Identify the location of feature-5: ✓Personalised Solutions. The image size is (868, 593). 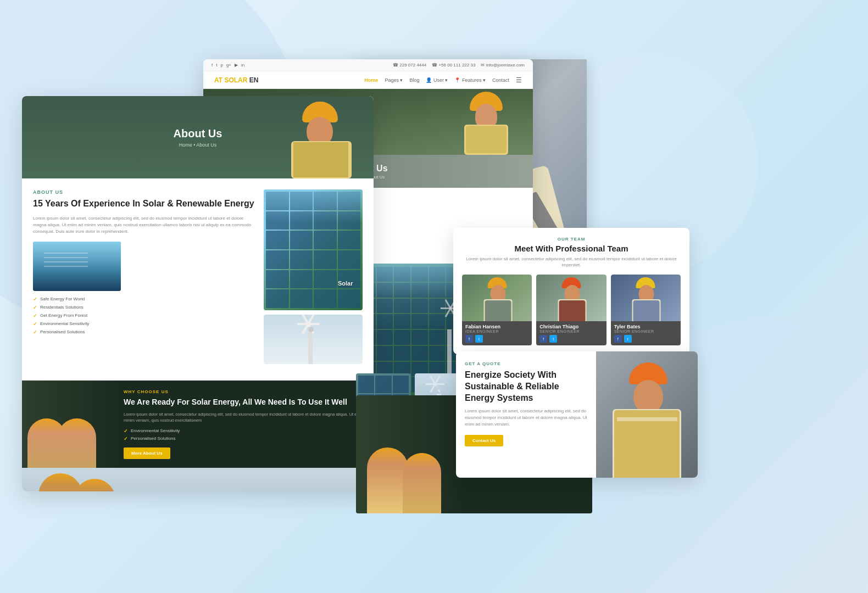
(144, 332).